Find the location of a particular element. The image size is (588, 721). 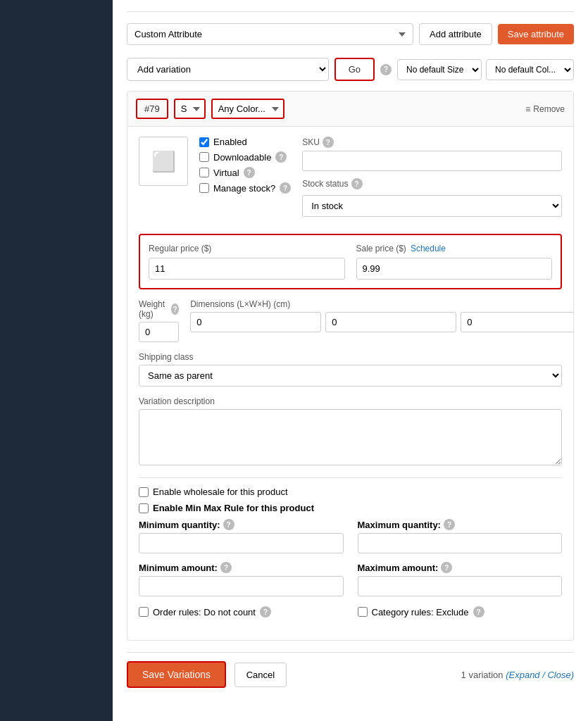

shipping-class-label: Shipping class is located at coordinates (351, 357).